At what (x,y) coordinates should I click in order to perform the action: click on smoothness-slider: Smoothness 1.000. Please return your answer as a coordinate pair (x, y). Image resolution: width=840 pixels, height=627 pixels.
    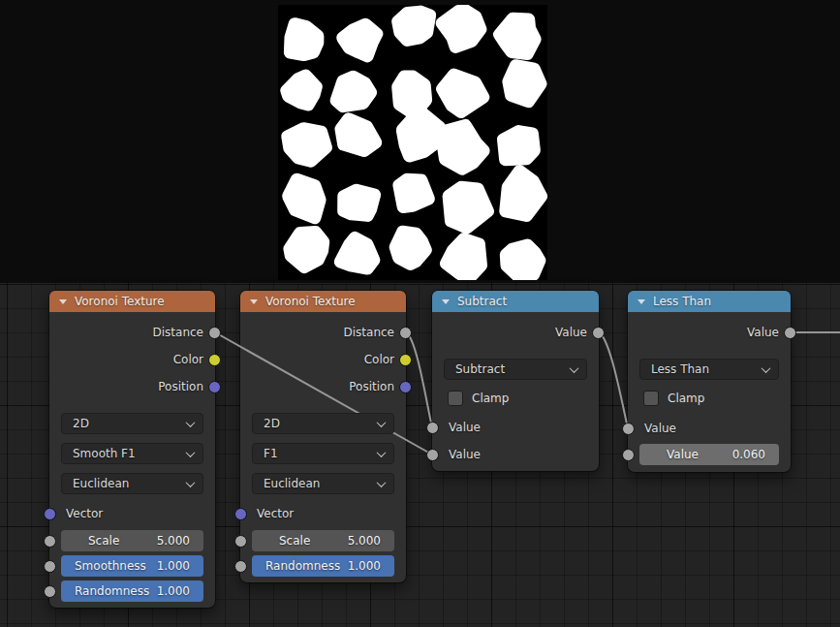
    Looking at the image, I should click on (132, 566).